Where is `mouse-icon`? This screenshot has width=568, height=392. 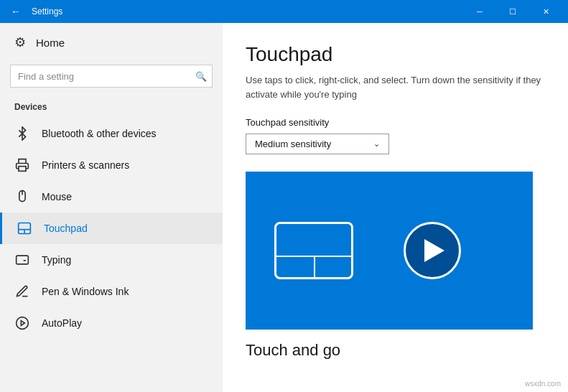 mouse-icon is located at coordinates (22, 197).